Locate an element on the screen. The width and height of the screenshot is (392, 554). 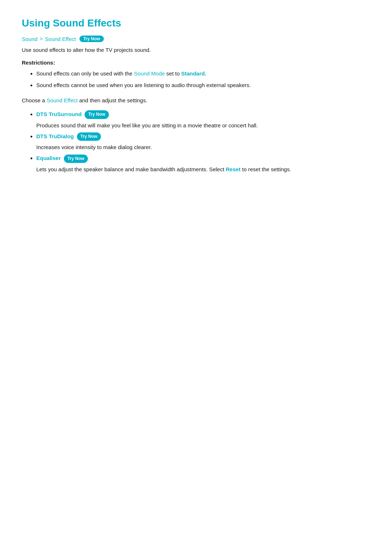
sound-mode-link: Sound Mode is located at coordinates (150, 73).